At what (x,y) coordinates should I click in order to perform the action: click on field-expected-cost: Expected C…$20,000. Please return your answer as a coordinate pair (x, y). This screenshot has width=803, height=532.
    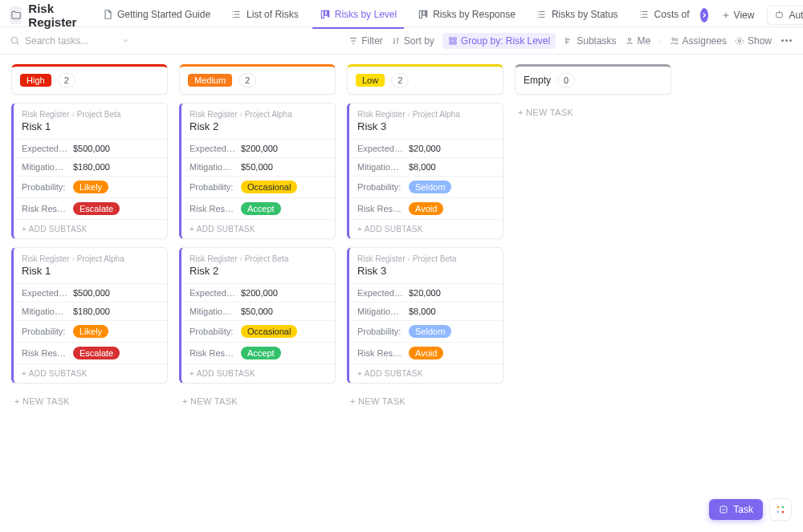
    Looking at the image, I should click on (426, 292).